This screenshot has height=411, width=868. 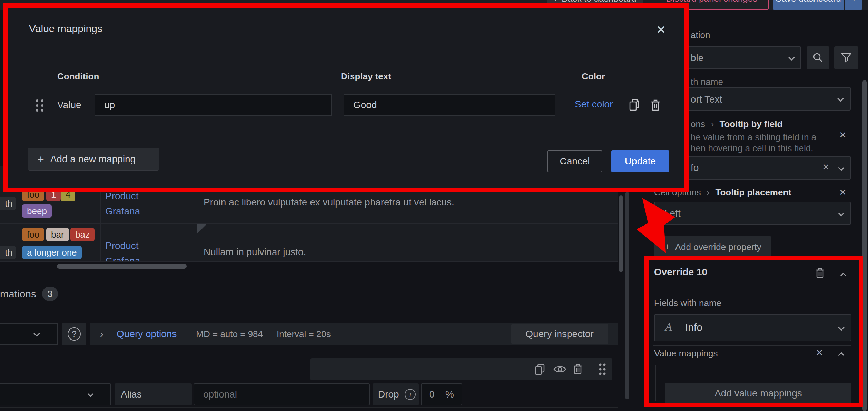 What do you see at coordinates (329, 202) in the screenshot?
I see `table-description-cell: Proin ac libero vulputate ex vulputate p…` at bounding box center [329, 202].